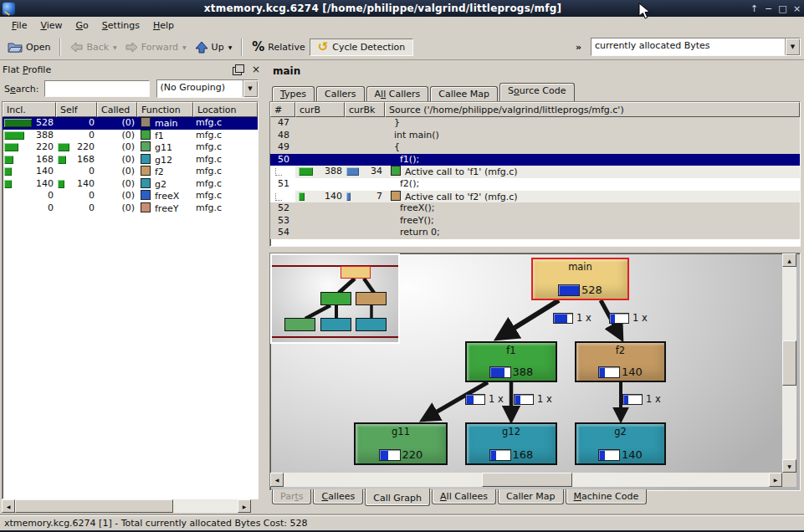  I want to click on source-line: 48int main(), so click(535, 136).